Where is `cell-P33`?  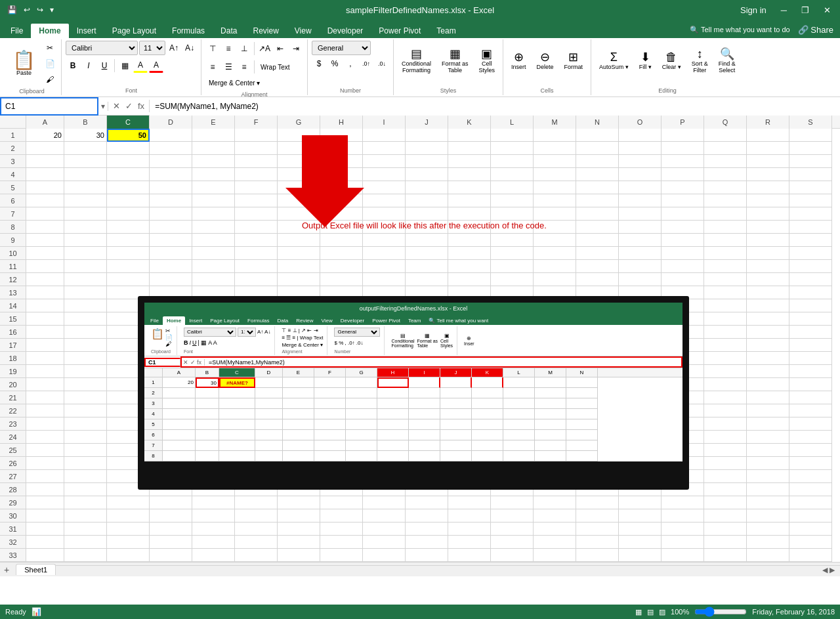
cell-P33 is located at coordinates (682, 555).